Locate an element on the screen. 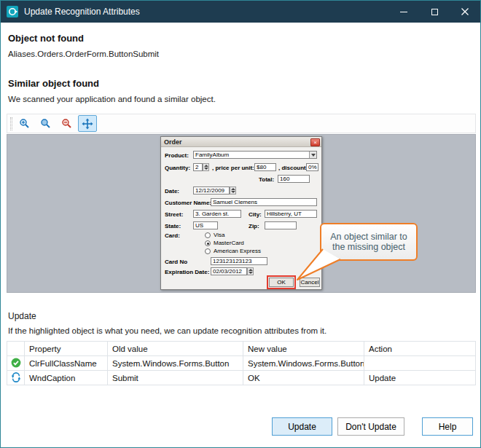 This screenshot has width=481, height=448. preview-discount-label: , discount: is located at coordinates (293, 168).